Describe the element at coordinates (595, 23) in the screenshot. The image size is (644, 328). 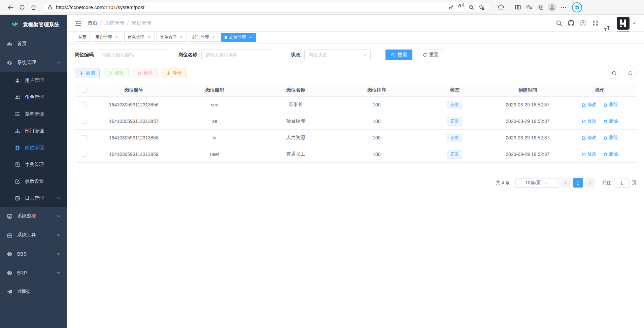
I see `fullscreen-icon` at that location.